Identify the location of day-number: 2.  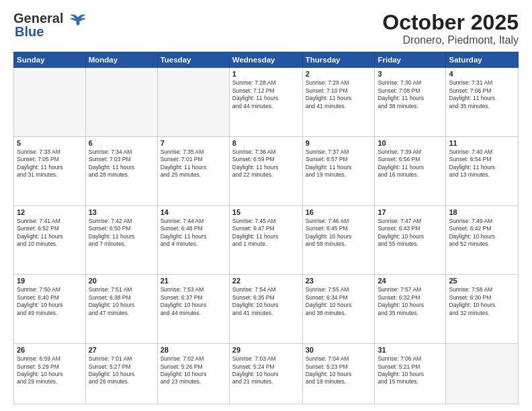
(339, 74).